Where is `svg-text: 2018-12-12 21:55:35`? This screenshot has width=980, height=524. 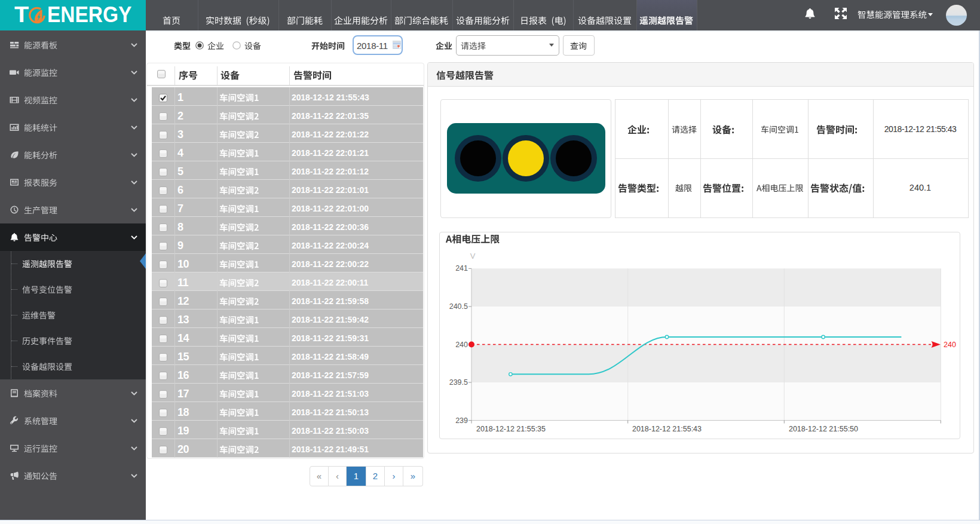
svg-text: 2018-12-12 21:55:35 is located at coordinates (511, 429).